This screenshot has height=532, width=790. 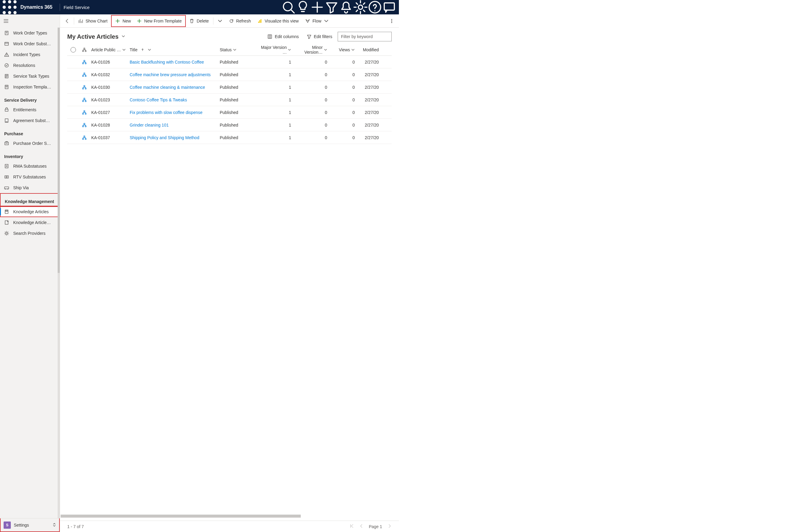 I want to click on table-row: KA-01026 Basic Backflushing with Contoso…, so click(x=229, y=62).